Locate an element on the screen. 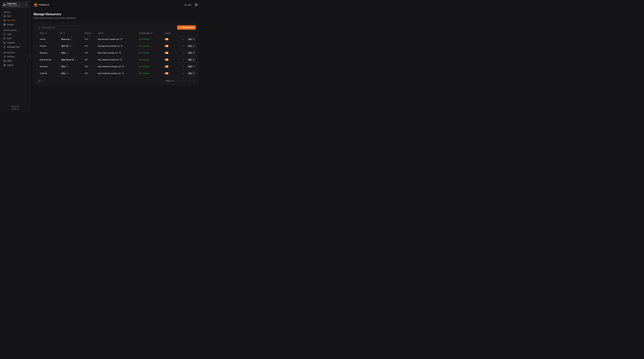 The width and height of the screenshot is (644, 359). site-link-button: Edge Device 01 is located at coordinates (68, 60).